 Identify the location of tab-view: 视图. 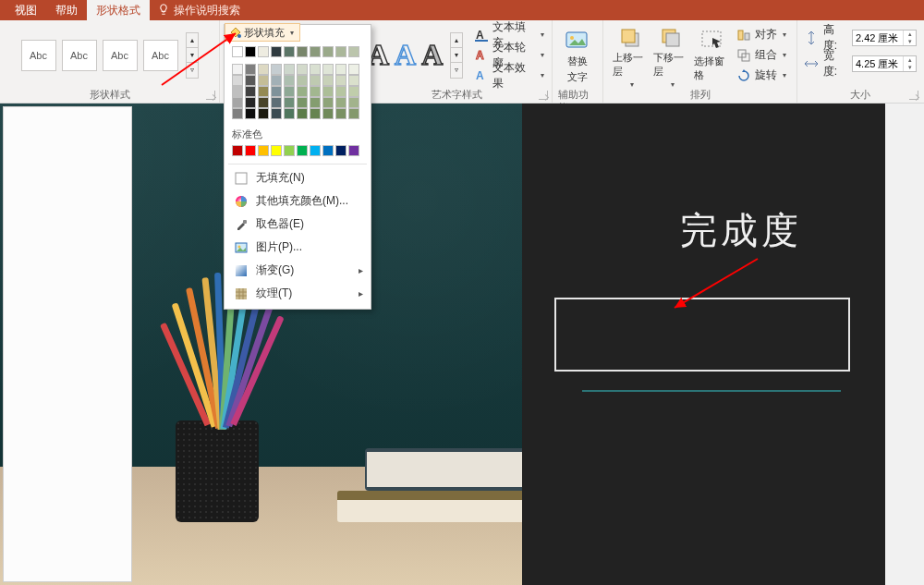
(26, 11).